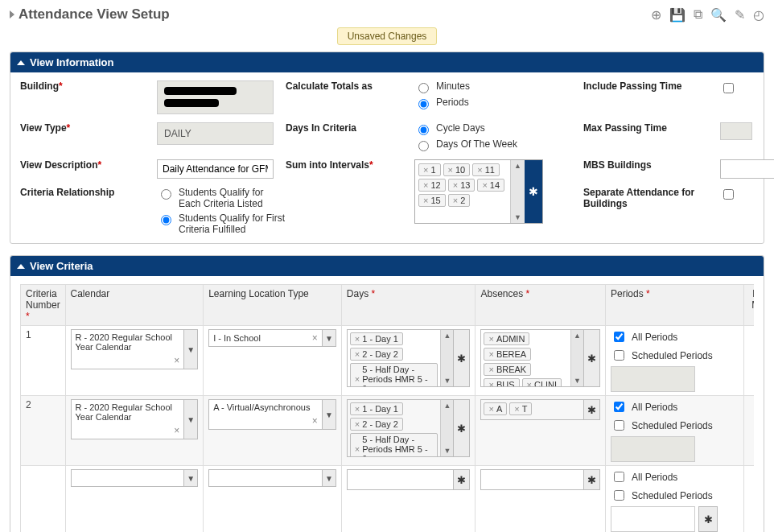 This screenshot has height=532, width=774. I want to click on interval-tag: ×2, so click(459, 200).